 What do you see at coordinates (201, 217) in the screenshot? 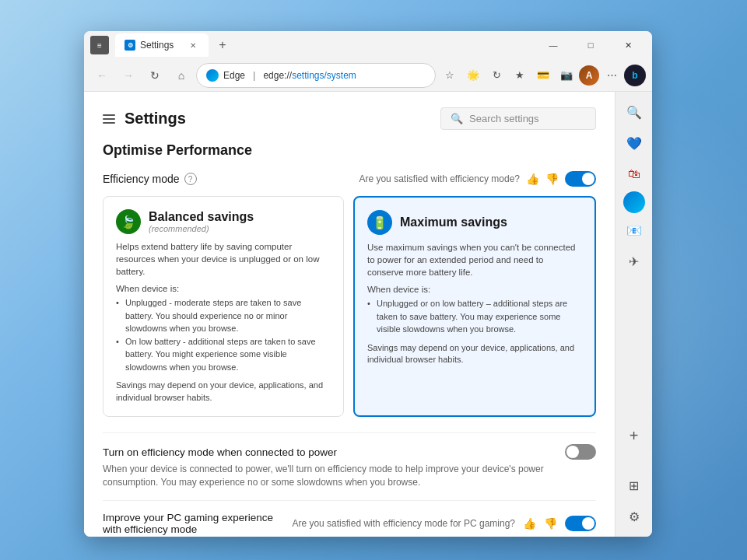
I see `balanced-card-title: Balanced savings` at bounding box center [201, 217].